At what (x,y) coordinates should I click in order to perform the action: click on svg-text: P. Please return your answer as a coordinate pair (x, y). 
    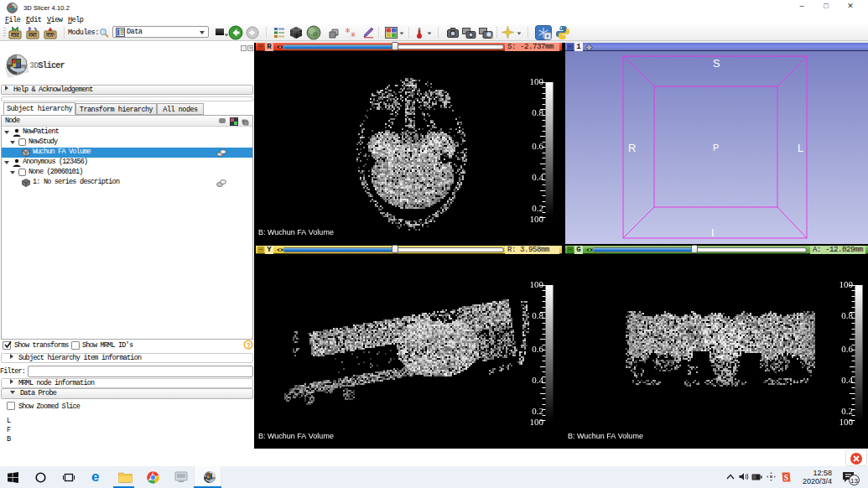
    Looking at the image, I should click on (716, 148).